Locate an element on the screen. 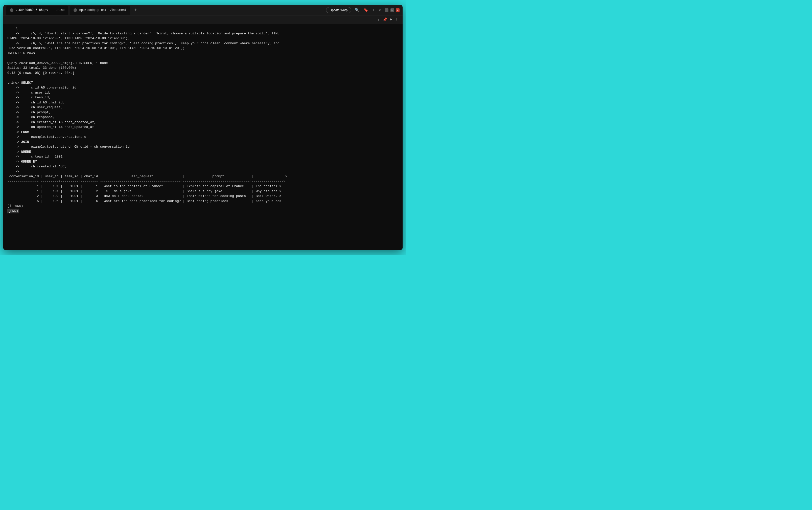  titlebar: ..6d489d89c6-85qzv -- trino npurton@pop-… is located at coordinates (203, 10).